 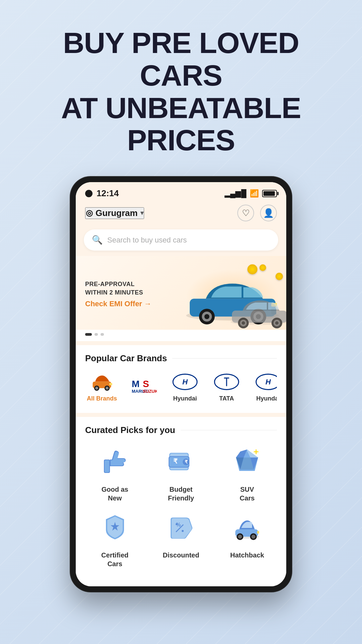 What do you see at coordinates (108, 193) in the screenshot?
I see `status-time: 12:14` at bounding box center [108, 193].